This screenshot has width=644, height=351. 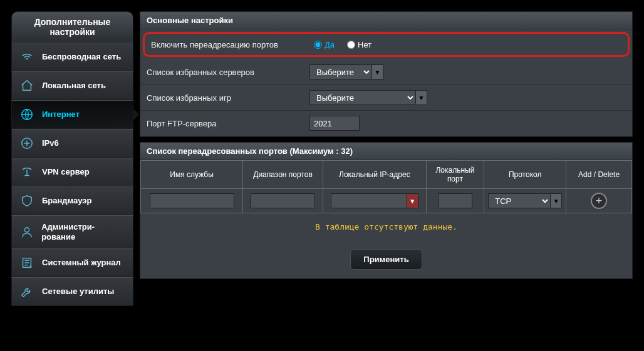 What do you see at coordinates (335, 123) in the screenshot?
I see `ftp-port-input` at bounding box center [335, 123].